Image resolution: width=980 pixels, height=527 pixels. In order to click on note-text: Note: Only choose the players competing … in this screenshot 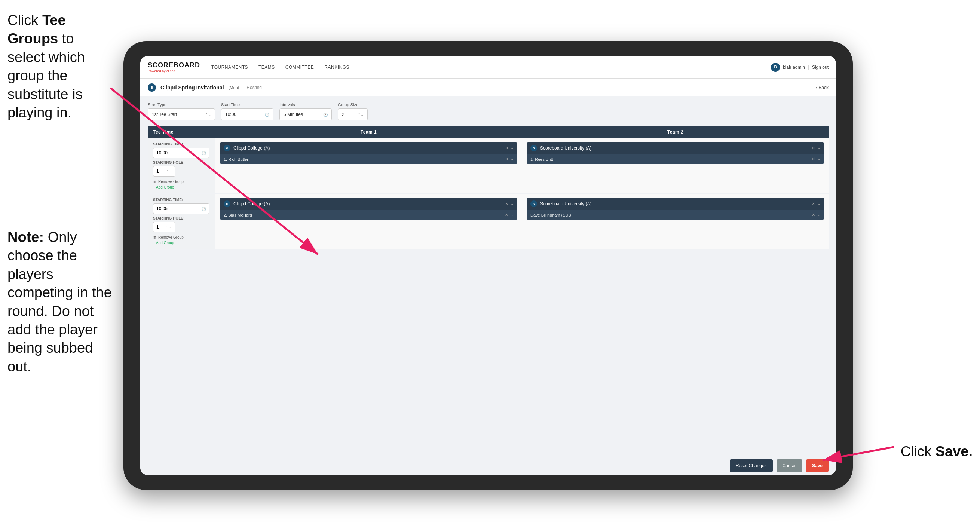, I will do `click(64, 302)`.